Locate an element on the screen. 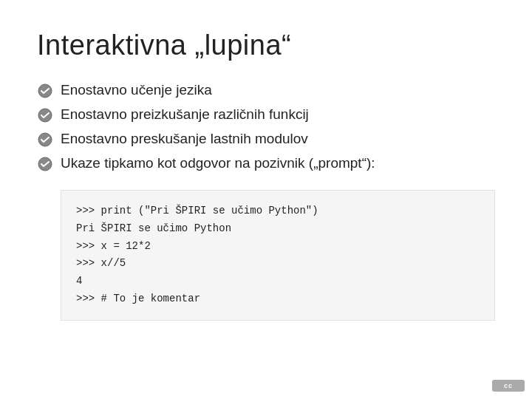 The height and width of the screenshot is (399, 532). code-line-4: >>> x//5 is located at coordinates (278, 264).